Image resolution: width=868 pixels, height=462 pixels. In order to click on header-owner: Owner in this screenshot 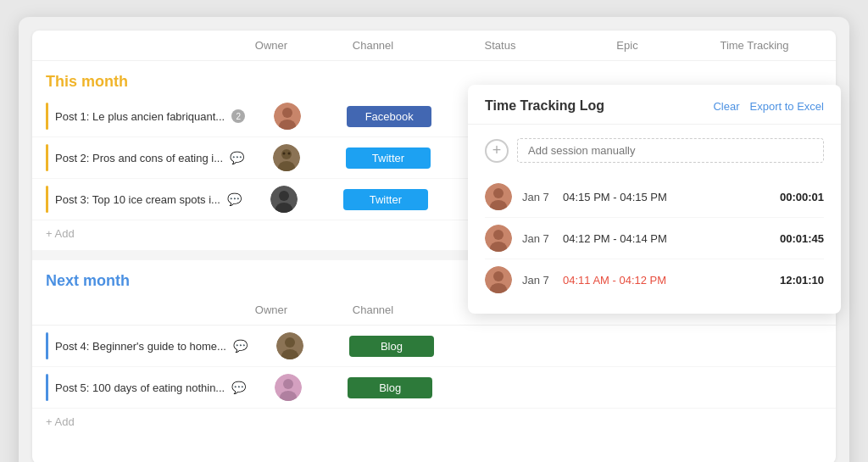, I will do `click(271, 46)`.